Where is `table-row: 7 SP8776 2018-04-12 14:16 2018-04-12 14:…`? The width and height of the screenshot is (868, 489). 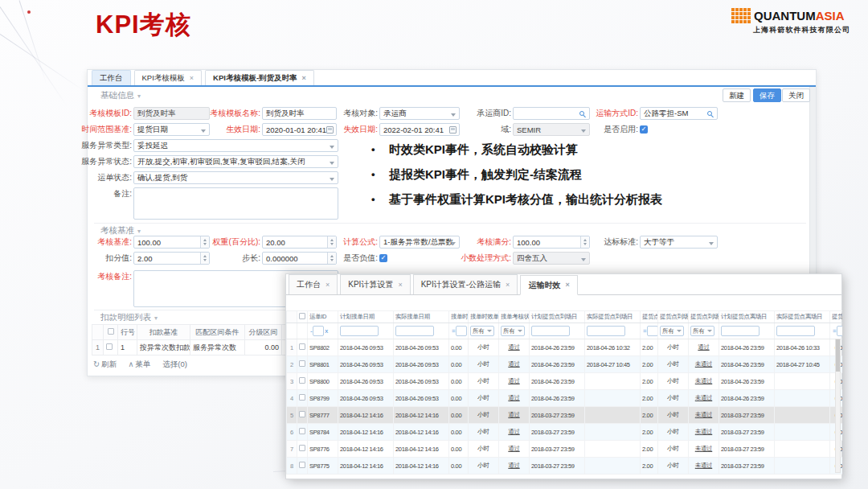
table-row: 7 SP8776 2018-04-12 14:16 2018-04-12 14:… is located at coordinates (565, 449).